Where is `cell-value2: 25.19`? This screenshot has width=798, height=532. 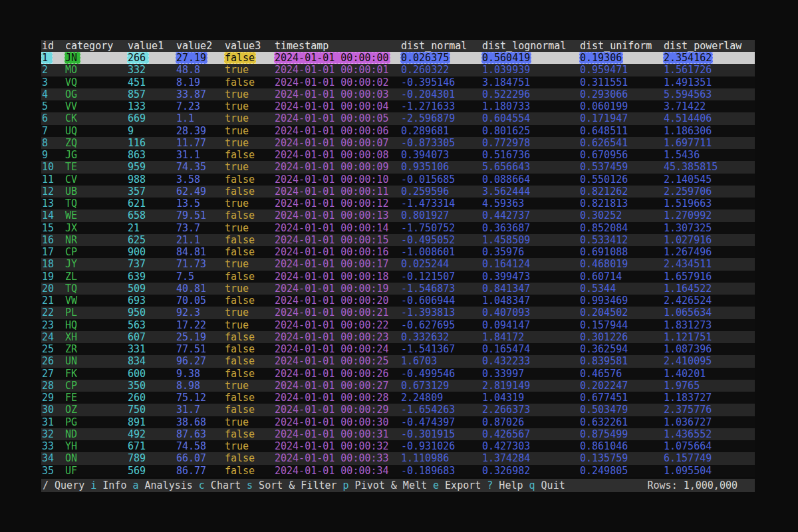
cell-value2: 25.19 is located at coordinates (200, 337).